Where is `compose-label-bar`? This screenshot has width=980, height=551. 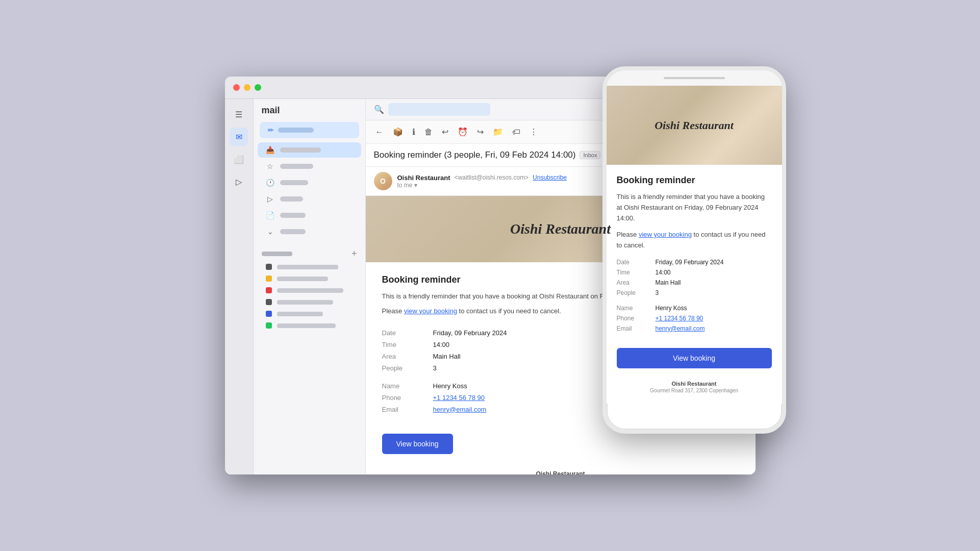
compose-label-bar is located at coordinates (296, 130).